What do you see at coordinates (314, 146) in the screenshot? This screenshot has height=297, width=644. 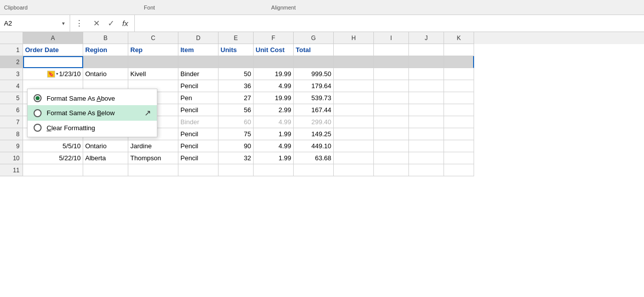 I see `cell-g9: 449.10` at bounding box center [314, 146].